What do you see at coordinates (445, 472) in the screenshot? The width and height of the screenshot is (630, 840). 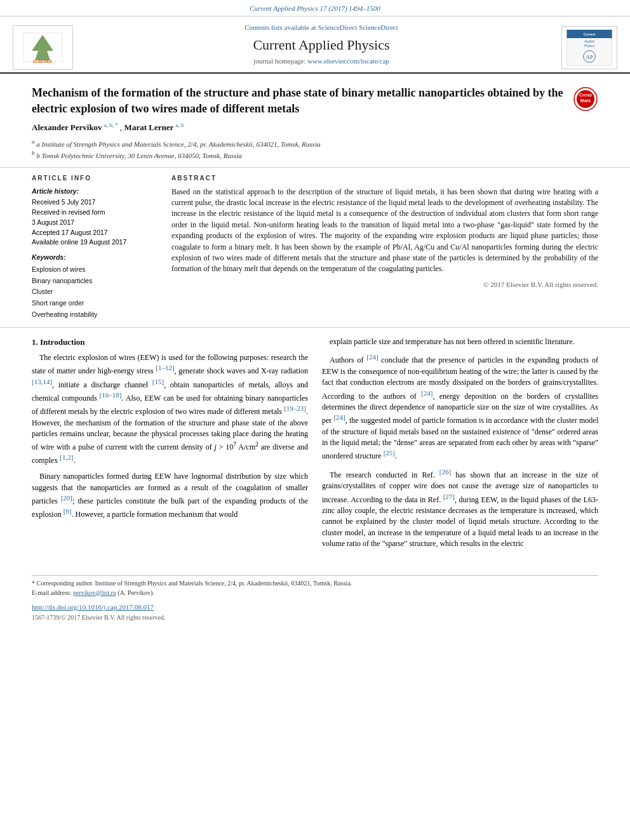 I see `ref-26: [26]` at bounding box center [445, 472].